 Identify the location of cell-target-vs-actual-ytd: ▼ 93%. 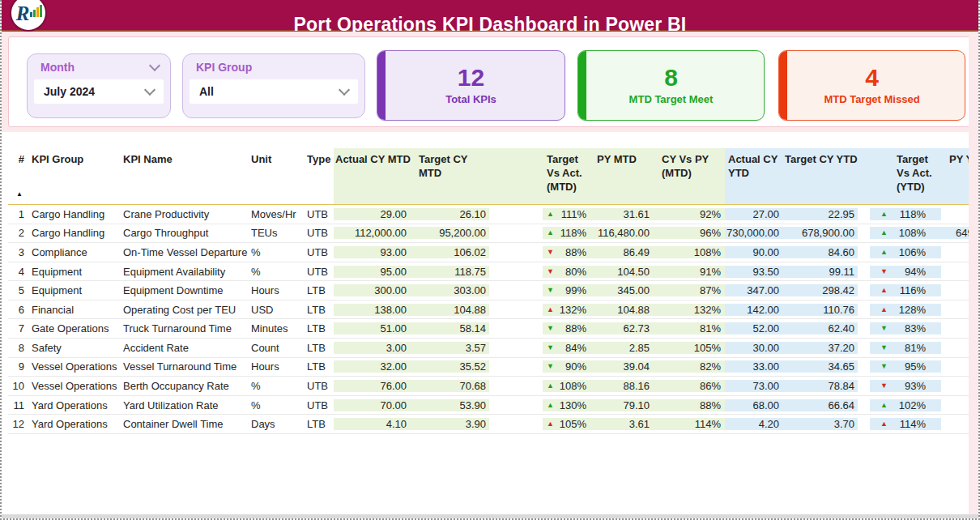
(905, 386).